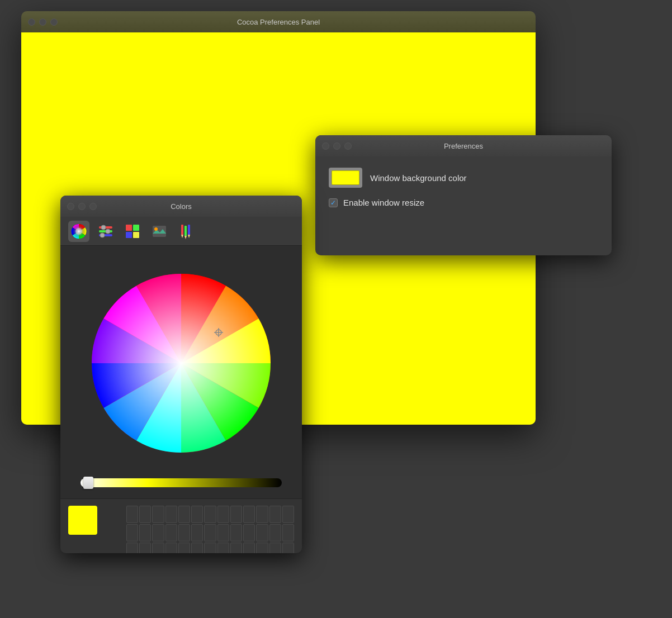 This screenshot has height=618, width=672. I want to click on colors-panel-title: Colors, so click(181, 207).